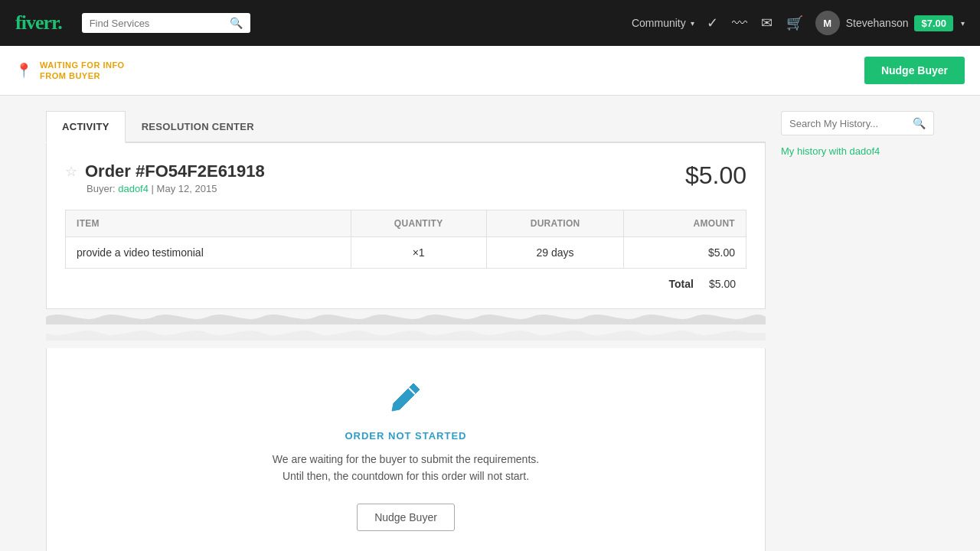 This screenshot has height=551, width=980. What do you see at coordinates (658, 23) in the screenshot?
I see `community-label: Community` at bounding box center [658, 23].